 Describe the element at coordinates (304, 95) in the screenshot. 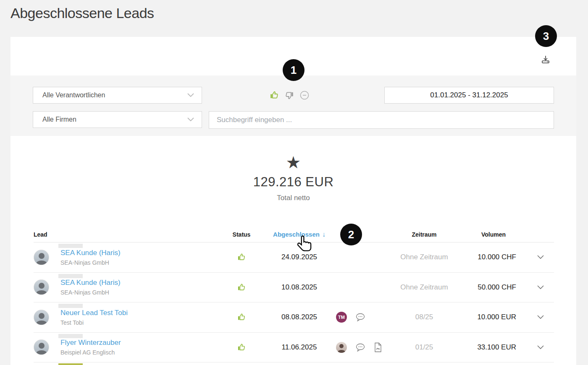

I see `minus-circle-filter-icon` at that location.